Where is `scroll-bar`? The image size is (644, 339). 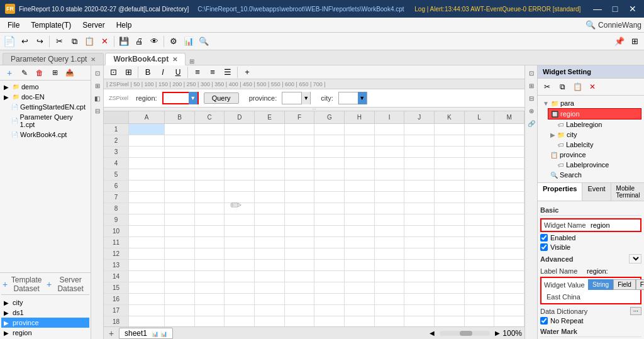 scroll-bar is located at coordinates (465, 333).